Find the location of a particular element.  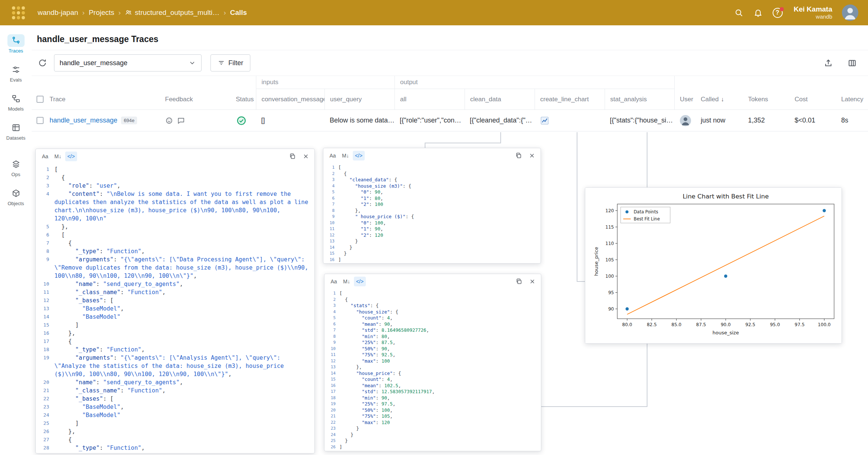

column-group-row: inputs output is located at coordinates (450, 82).